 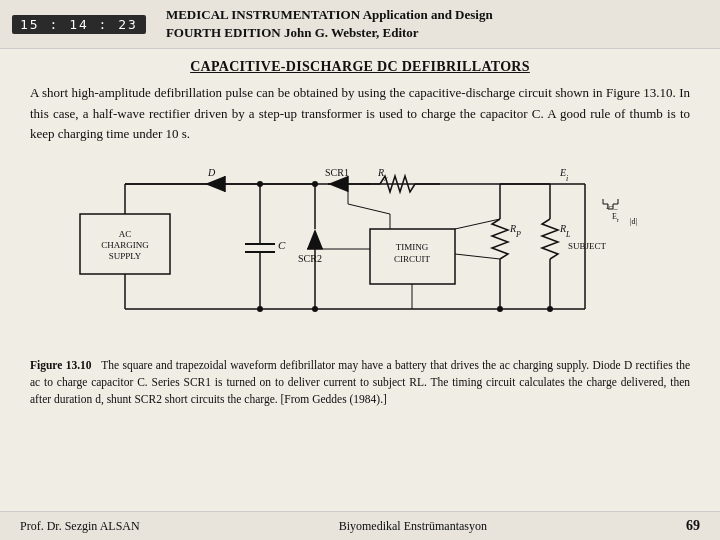 I want to click on svg-text: C, so click(x=282, y=245).